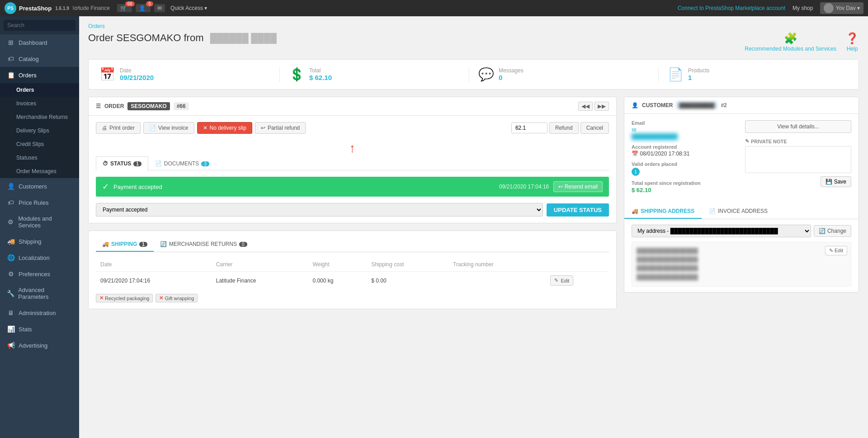  I want to click on my-shop-link: My shop, so click(803, 8).